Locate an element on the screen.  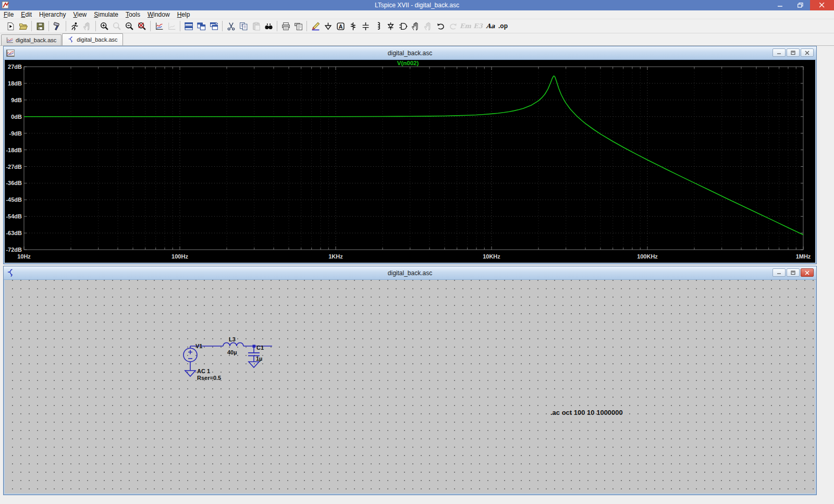
net-label-button: A is located at coordinates (340, 26).